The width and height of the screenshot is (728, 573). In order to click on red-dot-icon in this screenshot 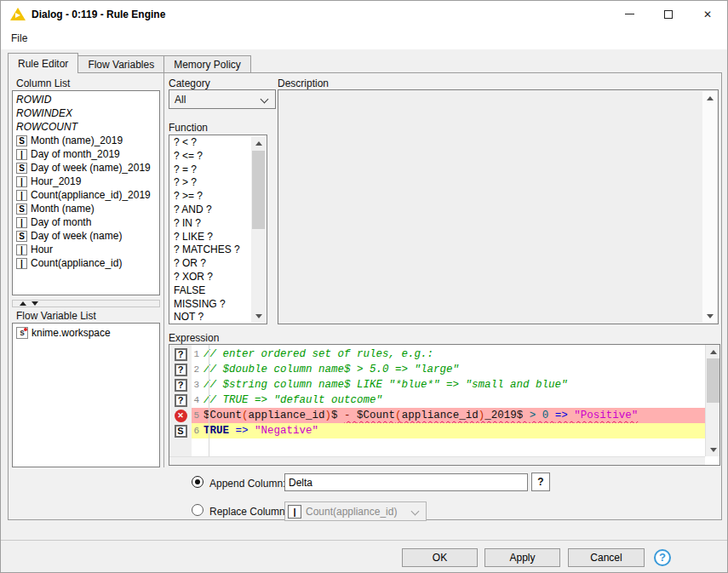, I will do `click(26, 329)`.